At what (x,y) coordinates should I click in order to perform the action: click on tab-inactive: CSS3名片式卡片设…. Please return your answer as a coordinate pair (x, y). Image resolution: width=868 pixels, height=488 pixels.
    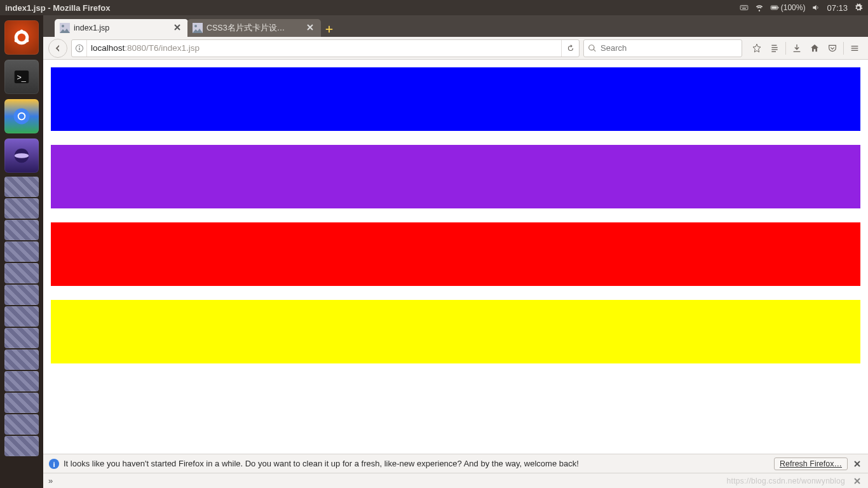
    Looking at the image, I should click on (254, 28).